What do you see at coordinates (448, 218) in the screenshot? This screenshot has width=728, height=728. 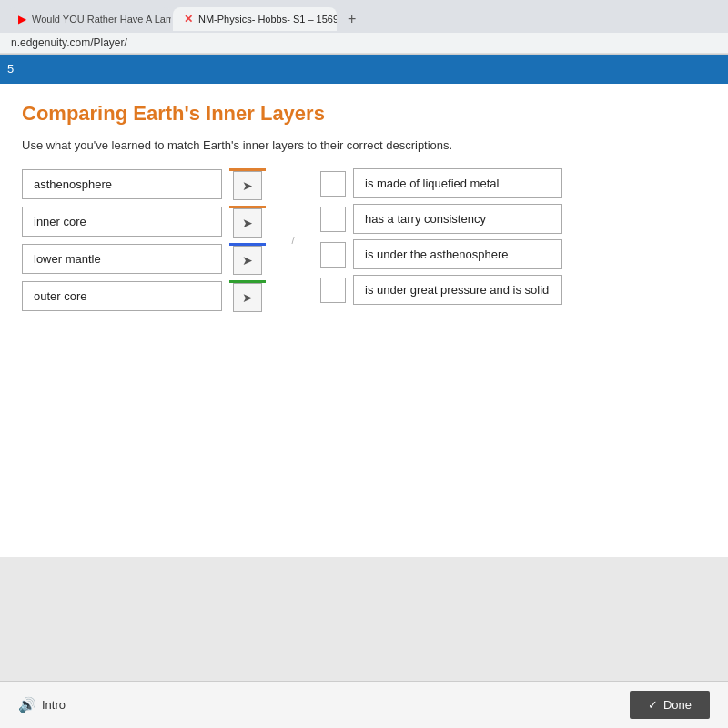 I see `right-item-2: has a tarry consistency` at bounding box center [448, 218].